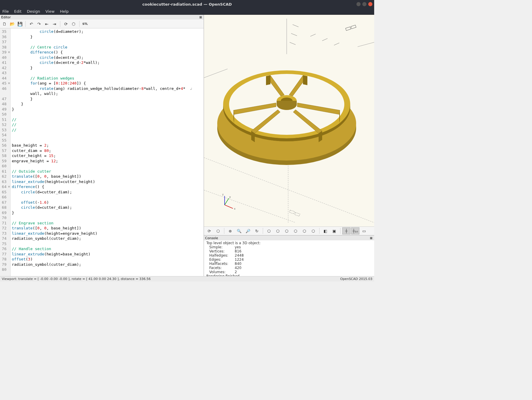  Describe the element at coordinates (287, 231) in the screenshot. I see `view-bottom-icon: ⬡` at that location.